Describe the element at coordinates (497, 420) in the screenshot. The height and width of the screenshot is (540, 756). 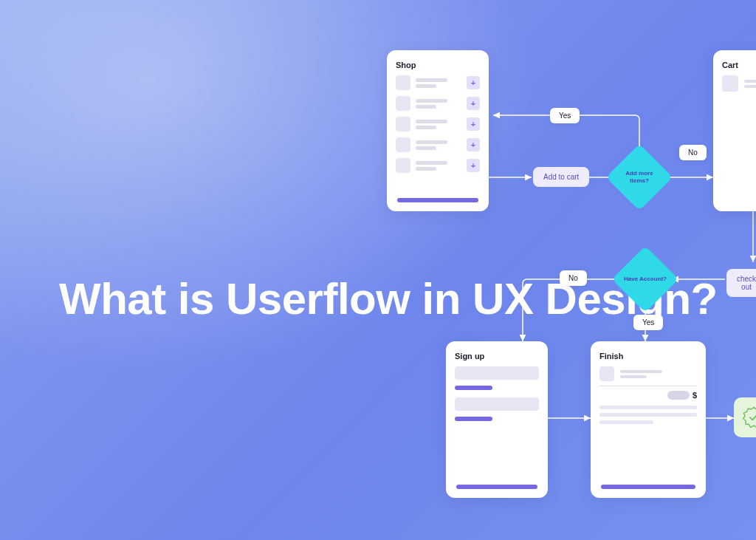
I see `signup-screen-card: Sign up` at that location.